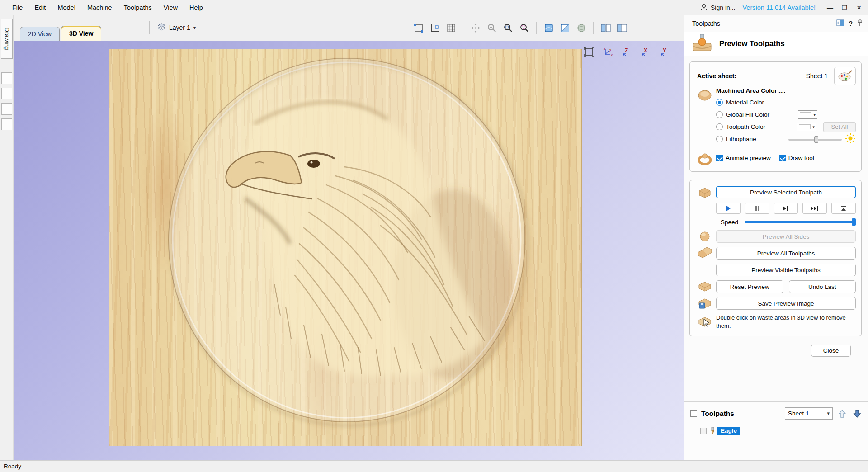 Image resolution: width=868 pixels, height=472 pixels. Describe the element at coordinates (782, 158) in the screenshot. I see `draw-tool-checkbox` at that location.